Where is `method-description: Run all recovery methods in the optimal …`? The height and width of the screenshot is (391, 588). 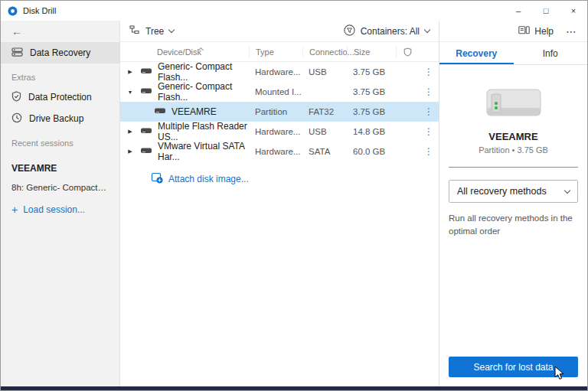 method-description: Run all recovery methods in the optimal … is located at coordinates (513, 225).